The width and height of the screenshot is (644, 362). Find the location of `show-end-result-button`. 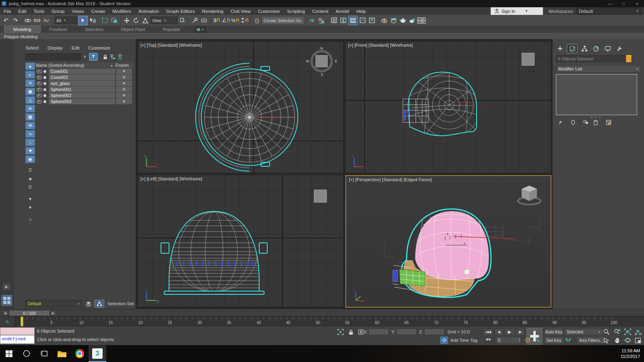

show-end-result-button is located at coordinates (573, 122).